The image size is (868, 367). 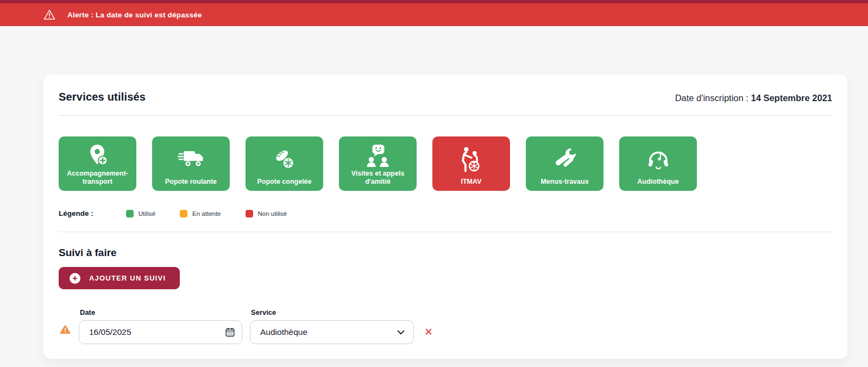 I want to click on suivi-row: Date Service Audiothèque, so click(x=445, y=326).